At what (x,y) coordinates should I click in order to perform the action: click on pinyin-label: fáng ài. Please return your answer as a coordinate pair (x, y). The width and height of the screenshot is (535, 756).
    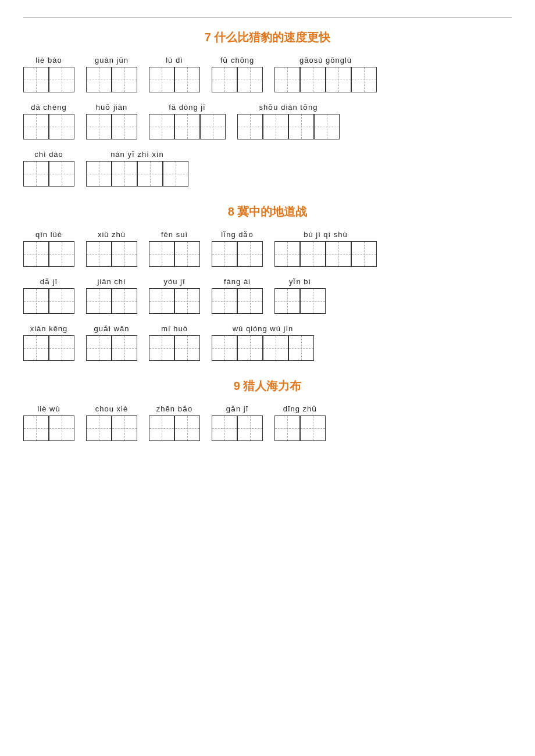
    Looking at the image, I should click on (237, 281).